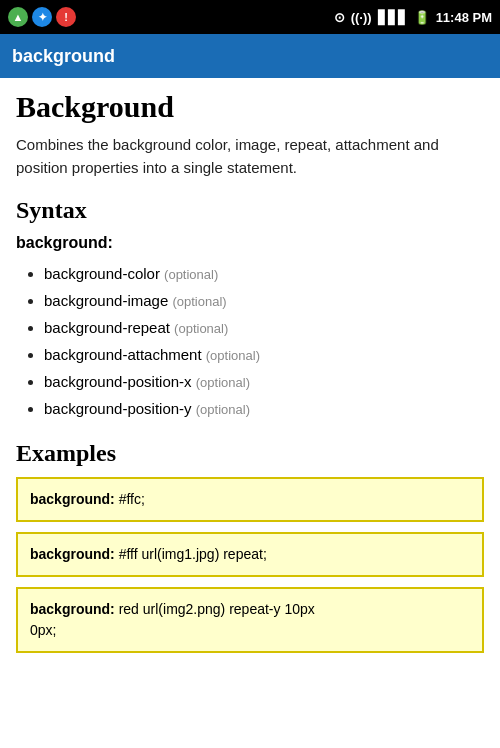 This screenshot has width=500, height=748. I want to click on list-item: background-position-x (optional), so click(264, 382).